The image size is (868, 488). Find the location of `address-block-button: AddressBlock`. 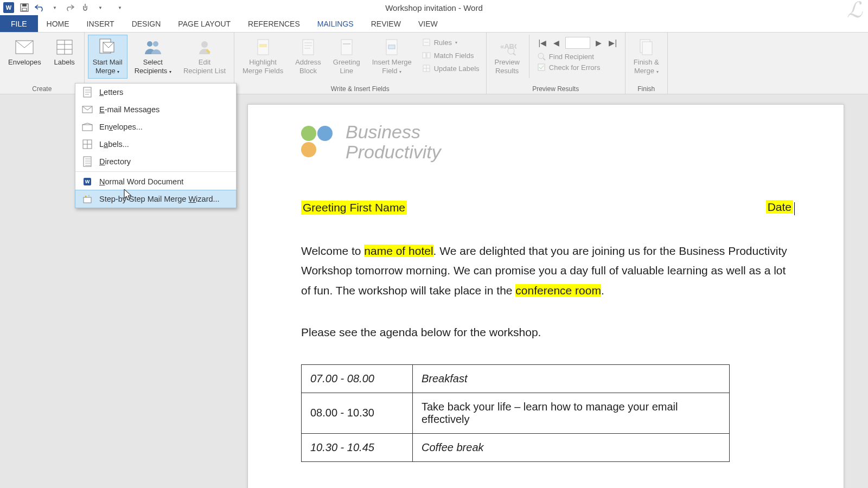

address-block-button: AddressBlock is located at coordinates (308, 56).